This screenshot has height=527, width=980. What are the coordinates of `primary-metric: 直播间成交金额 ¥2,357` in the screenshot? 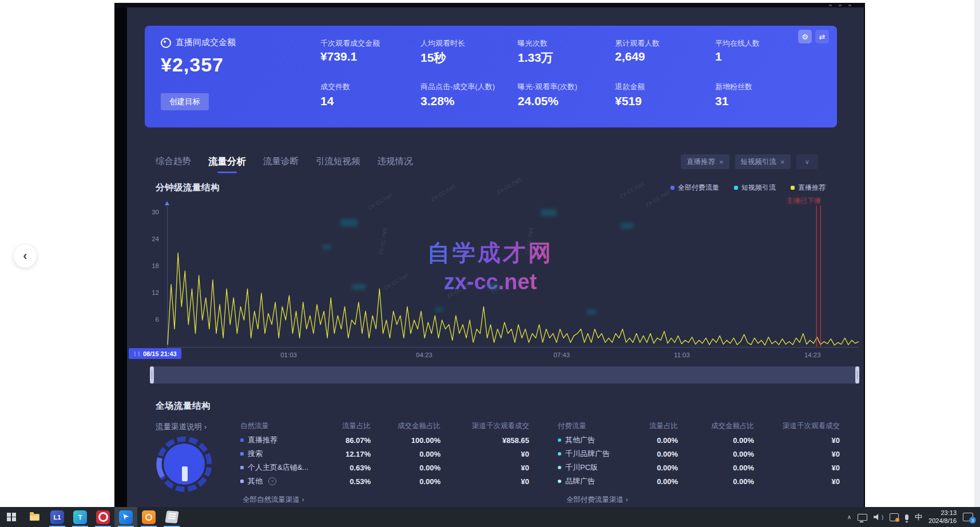 It's located at (198, 57).